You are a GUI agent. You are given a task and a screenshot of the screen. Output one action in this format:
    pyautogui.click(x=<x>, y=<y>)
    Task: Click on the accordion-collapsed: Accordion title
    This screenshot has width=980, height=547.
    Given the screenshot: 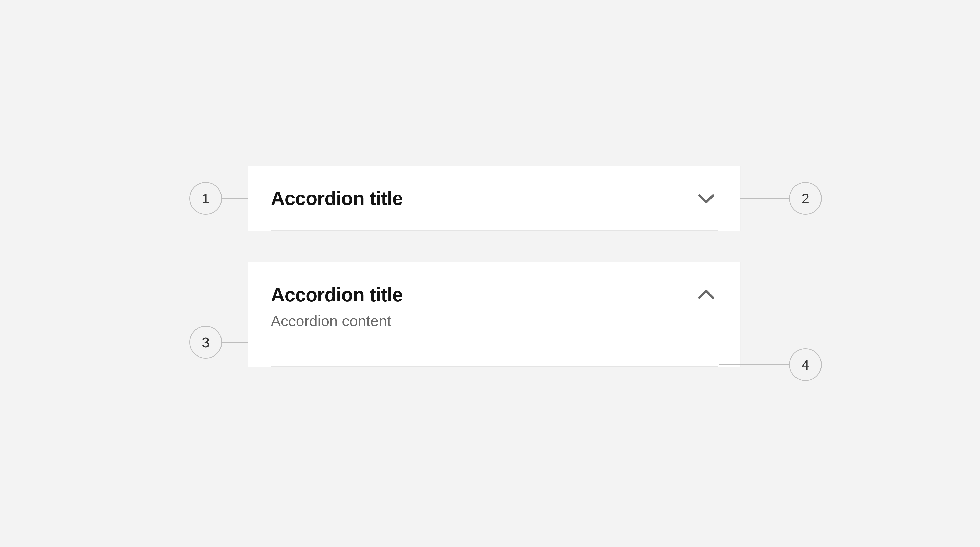 What is the action you would take?
    pyautogui.click(x=495, y=198)
    